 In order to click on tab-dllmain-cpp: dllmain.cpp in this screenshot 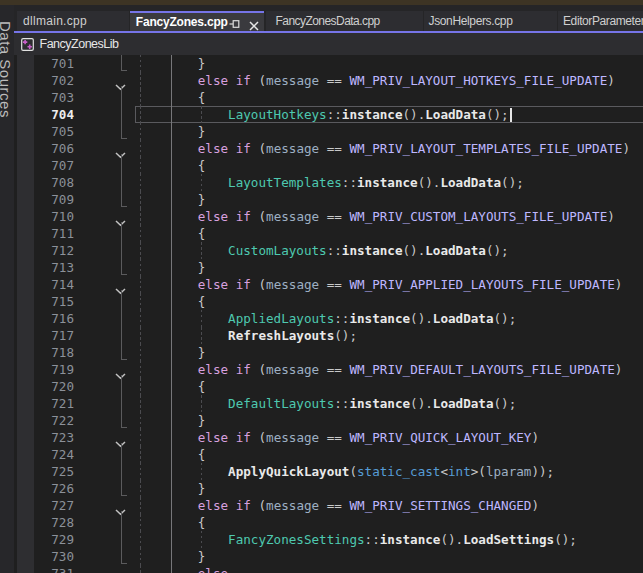, I will do `click(72, 21)`.